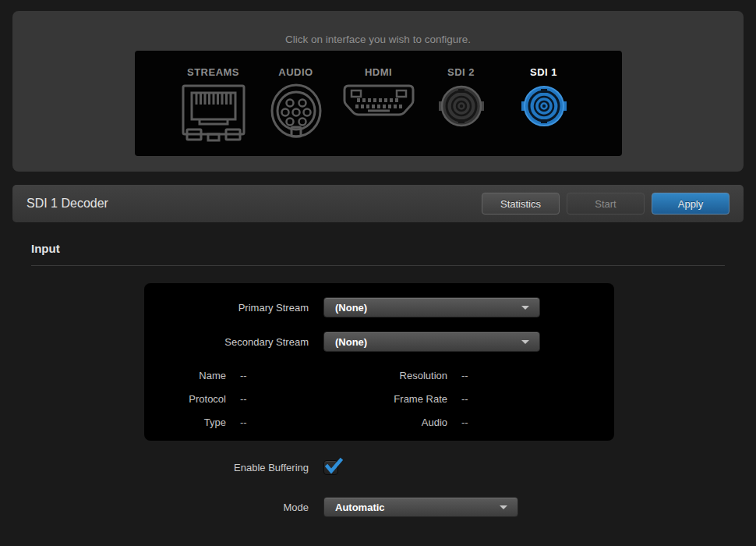 The image size is (756, 546). I want to click on connector-sdi2-label: SDI 2, so click(461, 73).